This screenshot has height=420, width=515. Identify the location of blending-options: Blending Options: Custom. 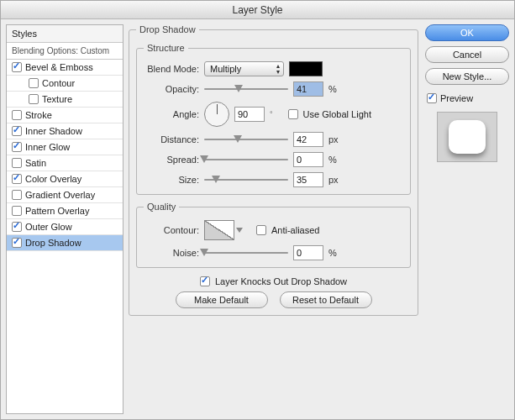
(65, 51).